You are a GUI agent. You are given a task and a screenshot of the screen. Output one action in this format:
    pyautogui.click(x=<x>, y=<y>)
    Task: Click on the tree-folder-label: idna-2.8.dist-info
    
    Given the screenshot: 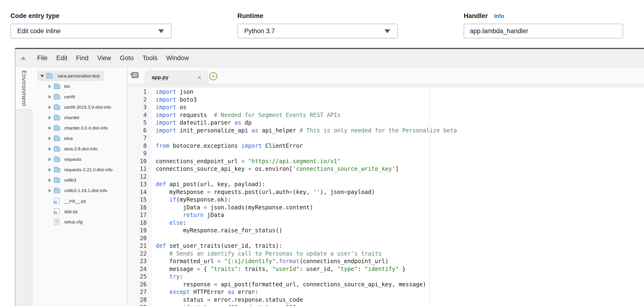 What is the action you would take?
    pyautogui.click(x=81, y=149)
    